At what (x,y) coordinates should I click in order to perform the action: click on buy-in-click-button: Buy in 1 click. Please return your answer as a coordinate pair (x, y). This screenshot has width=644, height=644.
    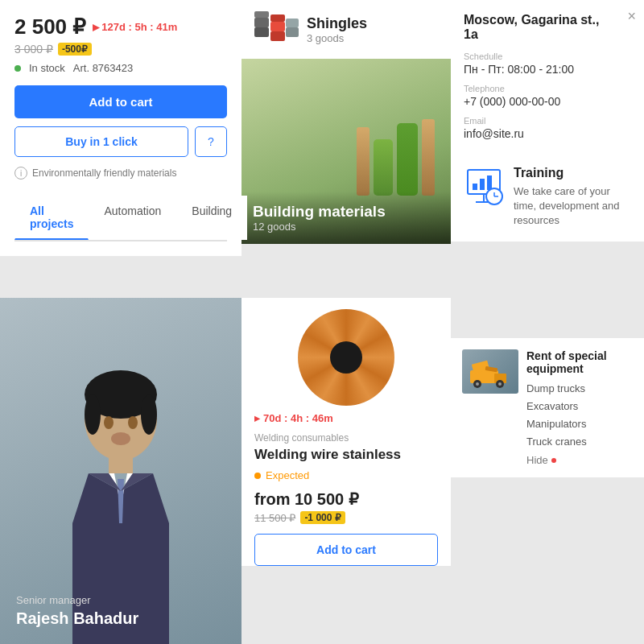
    Looking at the image, I should click on (101, 142).